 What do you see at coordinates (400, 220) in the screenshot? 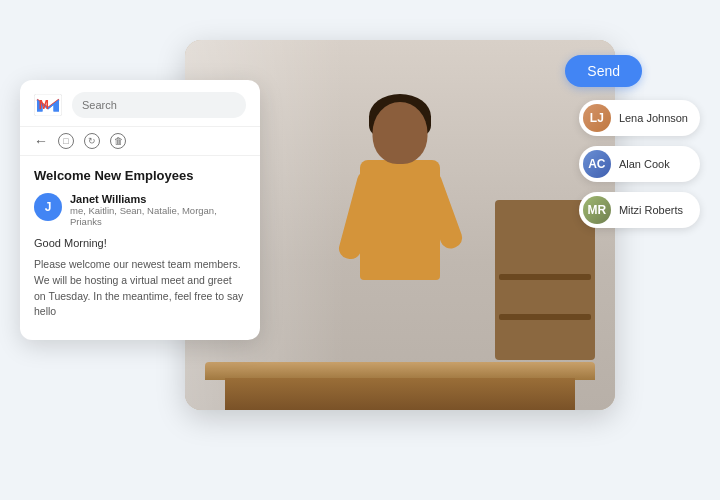
I see `body` at bounding box center [400, 220].